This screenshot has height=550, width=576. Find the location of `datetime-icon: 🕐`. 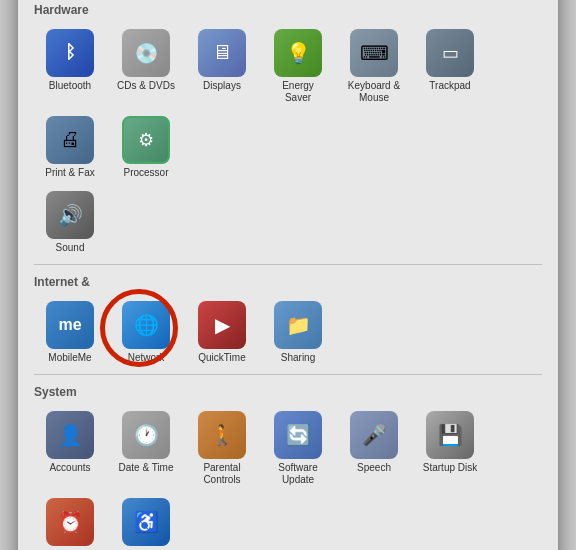

datetime-icon: 🕐 is located at coordinates (146, 435).